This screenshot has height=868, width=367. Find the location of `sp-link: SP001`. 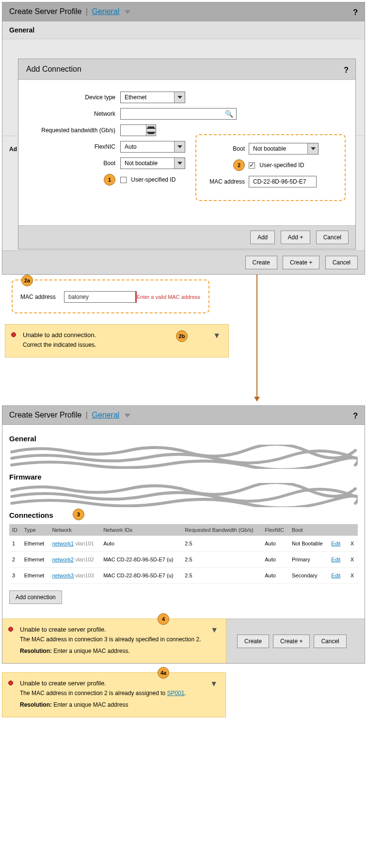

sp-link: SP001 is located at coordinates (176, 693).